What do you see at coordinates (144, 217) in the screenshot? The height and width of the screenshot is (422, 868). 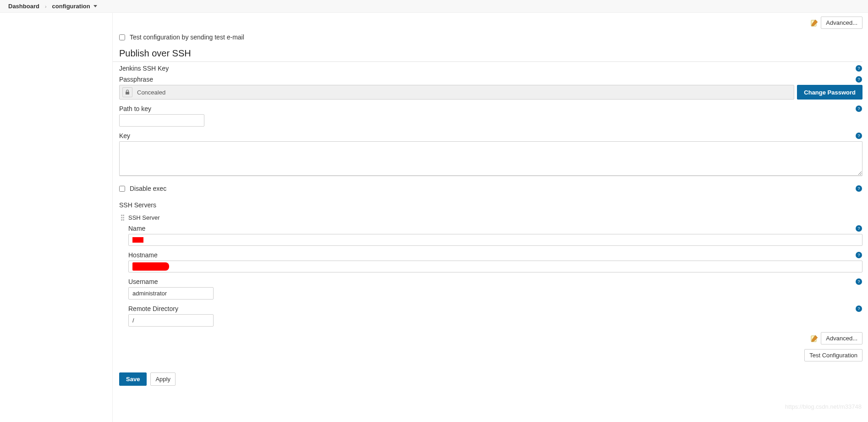 I see `ssh-server-title: SSH Server` at bounding box center [144, 217].